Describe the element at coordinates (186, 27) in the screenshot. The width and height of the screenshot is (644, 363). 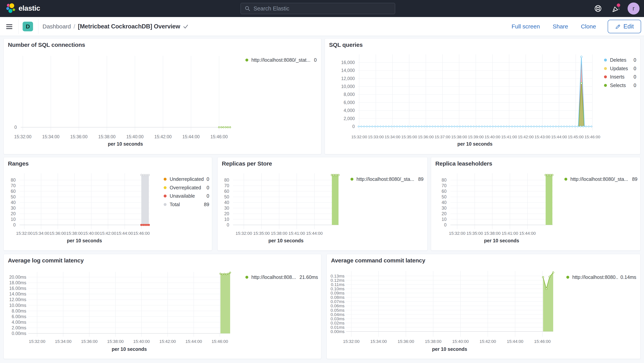
I see `check-icon` at that location.